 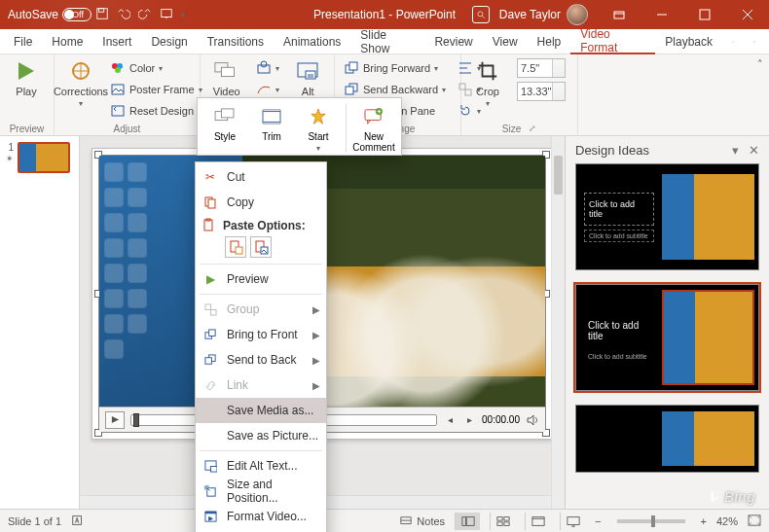 What do you see at coordinates (537, 521) in the screenshot?
I see `reading-view-button` at bounding box center [537, 521].